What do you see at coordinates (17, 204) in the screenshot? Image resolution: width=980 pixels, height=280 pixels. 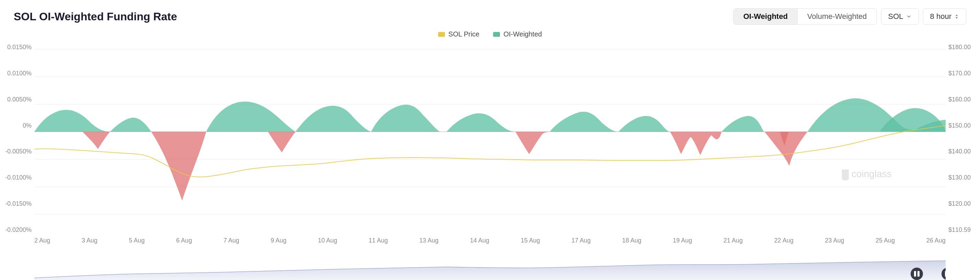 I see `y-left-6: -0.0150%` at bounding box center [17, 204].